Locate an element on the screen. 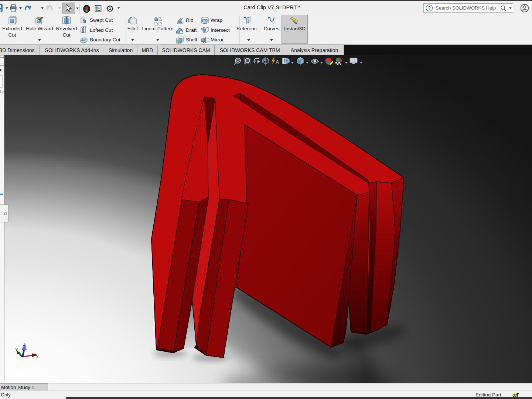  svg-text: Z is located at coordinates (24, 344).